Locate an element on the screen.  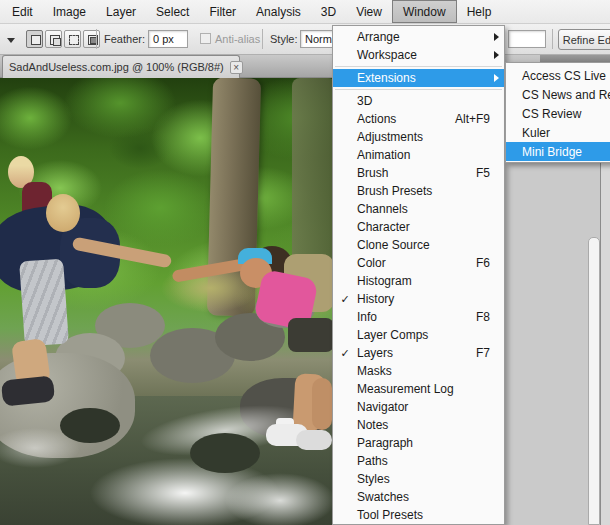
menu-view: View is located at coordinates (369, 12).